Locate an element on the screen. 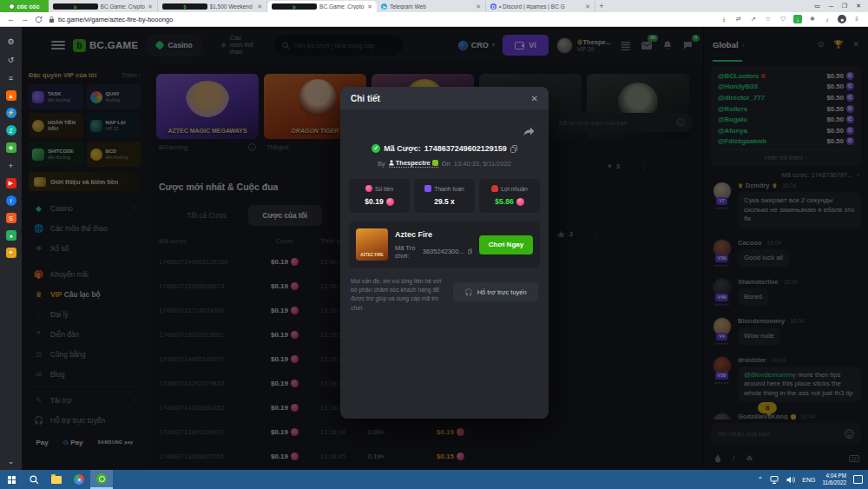  hot-trends-icon: ▲ is located at coordinates (11, 96).